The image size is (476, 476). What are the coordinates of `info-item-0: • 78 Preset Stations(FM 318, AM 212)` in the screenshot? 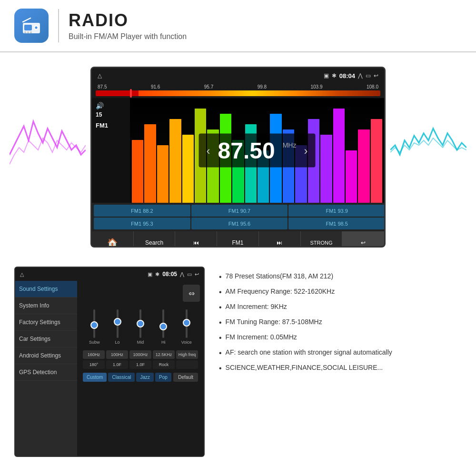 It's located at (340, 277).